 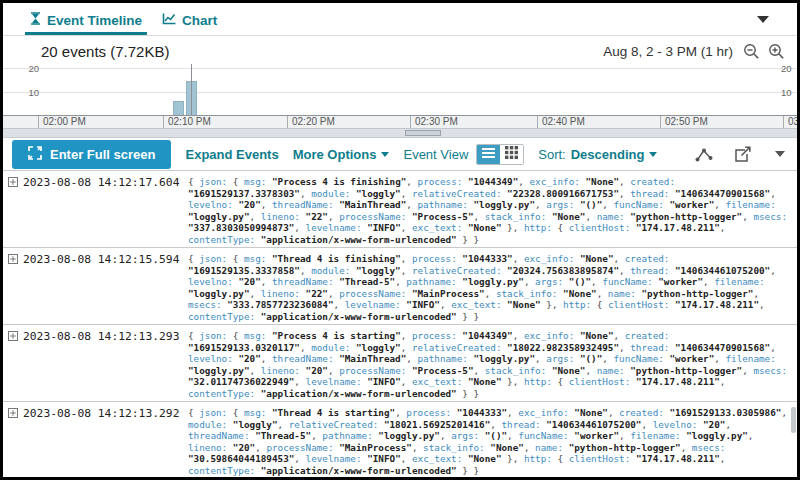 What do you see at coordinates (436, 154) in the screenshot?
I see `event-view-label: Event View` at bounding box center [436, 154].